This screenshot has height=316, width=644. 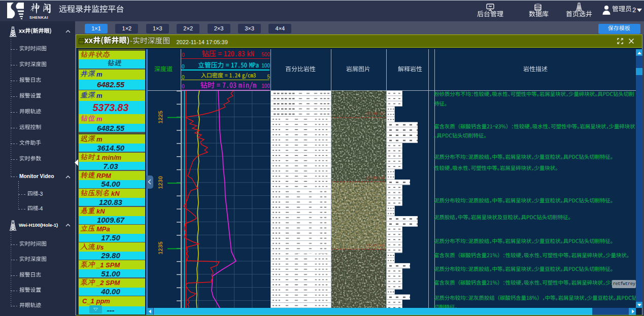 What do you see at coordinates (375, 245) in the screenshot?
I see `svg-text: 17:47:29` at bounding box center [375, 245].